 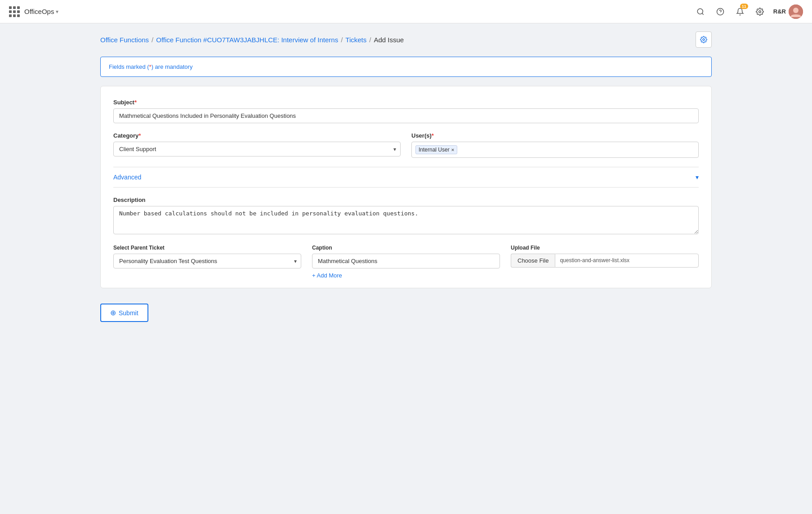 What do you see at coordinates (720, 12) in the screenshot?
I see `help-icon` at bounding box center [720, 12].